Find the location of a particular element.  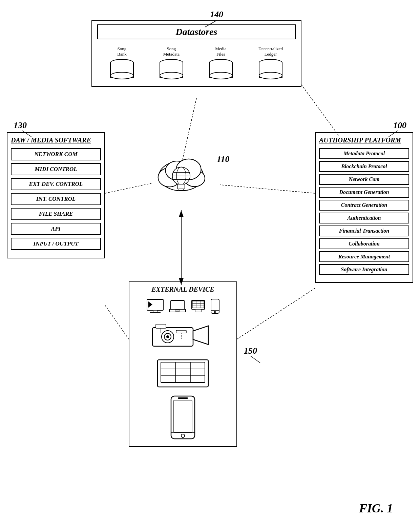

ref-150: 150 is located at coordinates (251, 351).